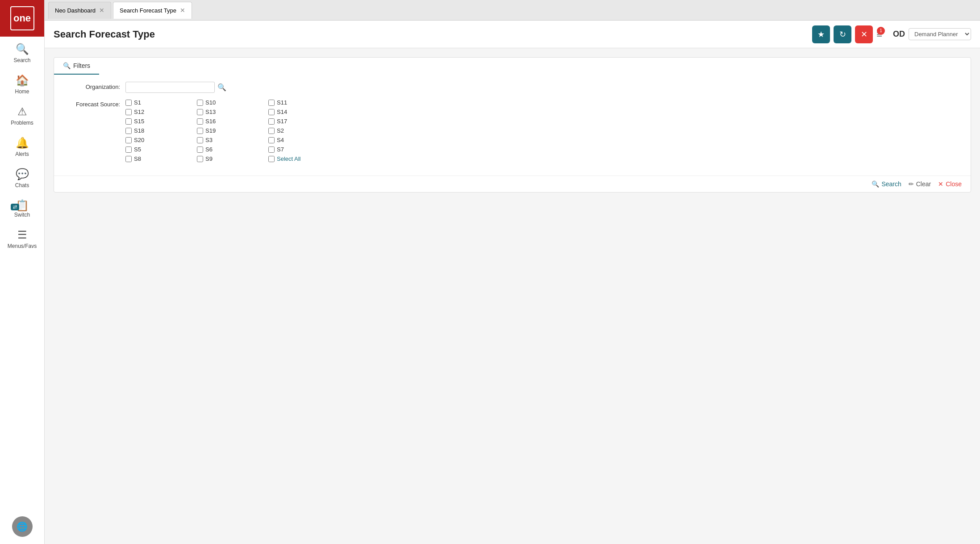 The width and height of the screenshot is (980, 544). I want to click on checkbox-s17-input, so click(271, 121).